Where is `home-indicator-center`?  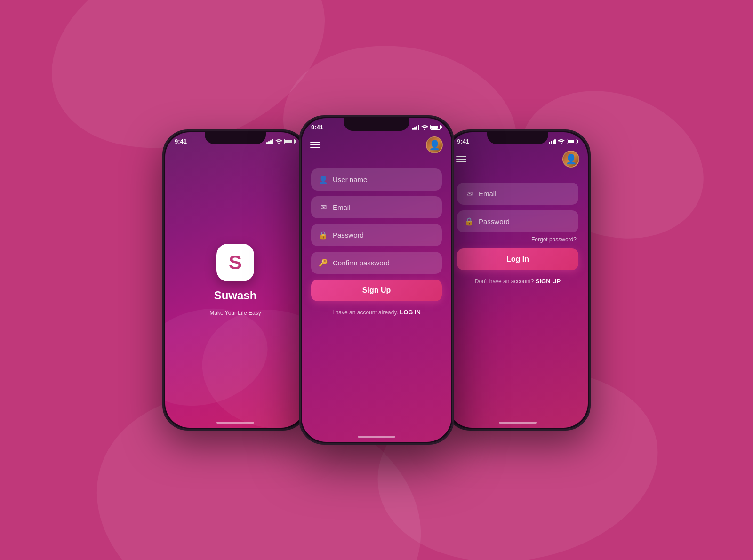
home-indicator-center is located at coordinates (376, 437).